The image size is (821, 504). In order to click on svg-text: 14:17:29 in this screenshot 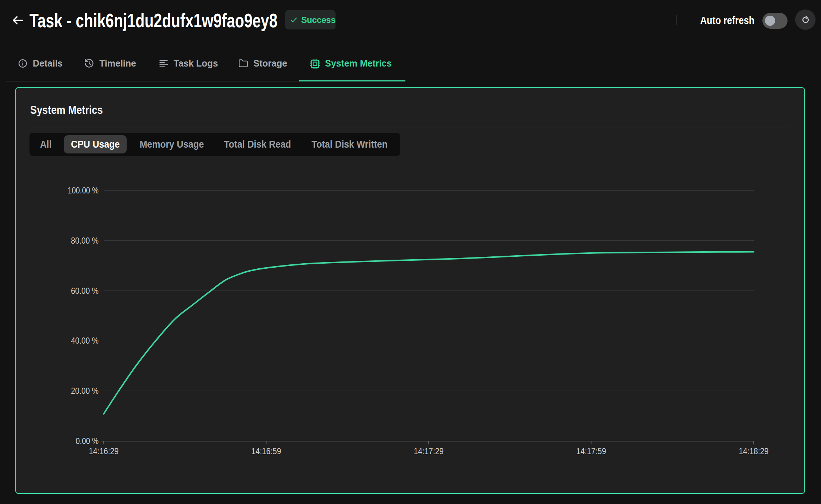, I will do `click(429, 451)`.